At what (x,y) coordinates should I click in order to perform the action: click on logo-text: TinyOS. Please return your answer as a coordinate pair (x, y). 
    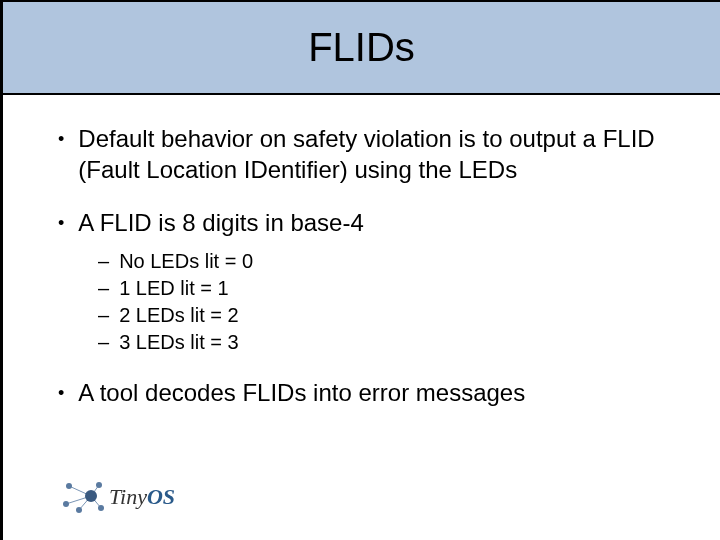
    Looking at the image, I should click on (142, 497).